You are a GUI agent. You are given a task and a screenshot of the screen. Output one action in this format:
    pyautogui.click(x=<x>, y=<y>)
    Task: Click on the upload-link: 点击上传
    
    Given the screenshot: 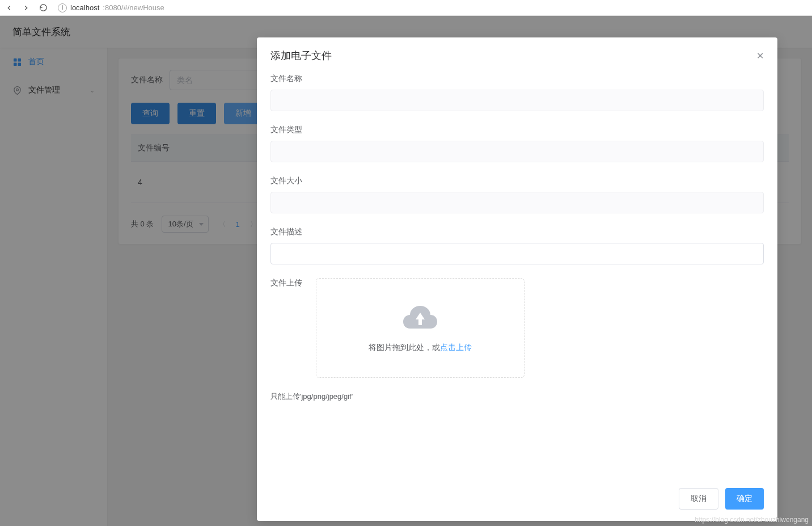 What is the action you would take?
    pyautogui.click(x=456, y=347)
    